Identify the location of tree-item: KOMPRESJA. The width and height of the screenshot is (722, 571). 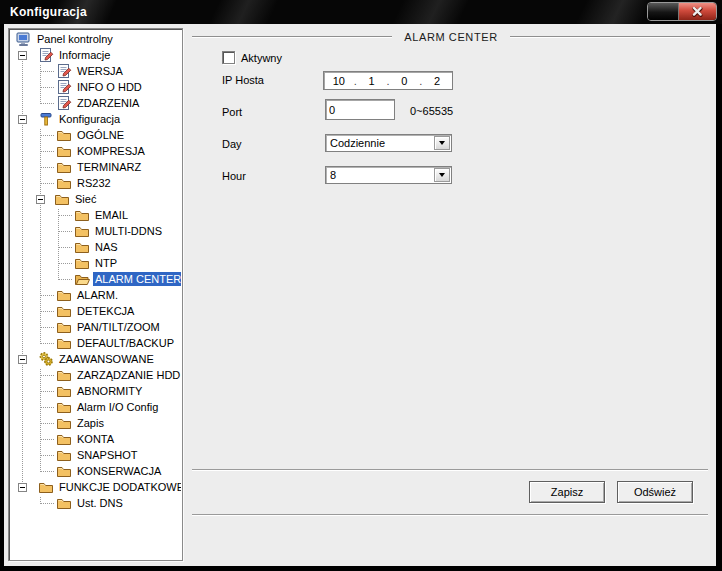
(96, 151).